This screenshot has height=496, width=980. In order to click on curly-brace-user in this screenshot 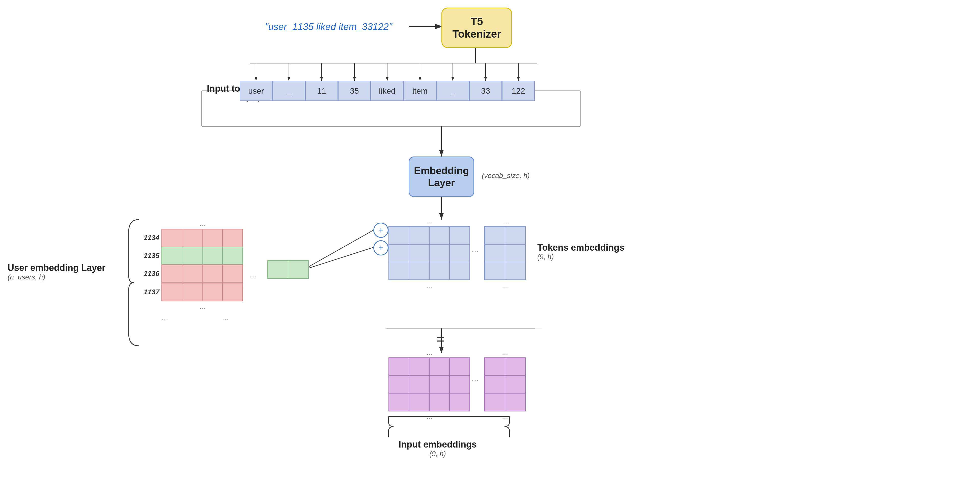, I will do `click(134, 282)`.